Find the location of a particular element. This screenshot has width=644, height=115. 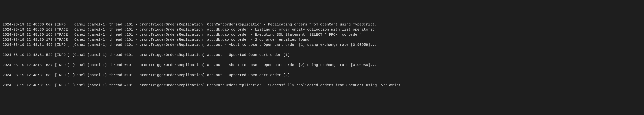

log-line: 2024-08-19 12:48:30.009 [INFO ] [Camel (… is located at coordinates (322, 24).